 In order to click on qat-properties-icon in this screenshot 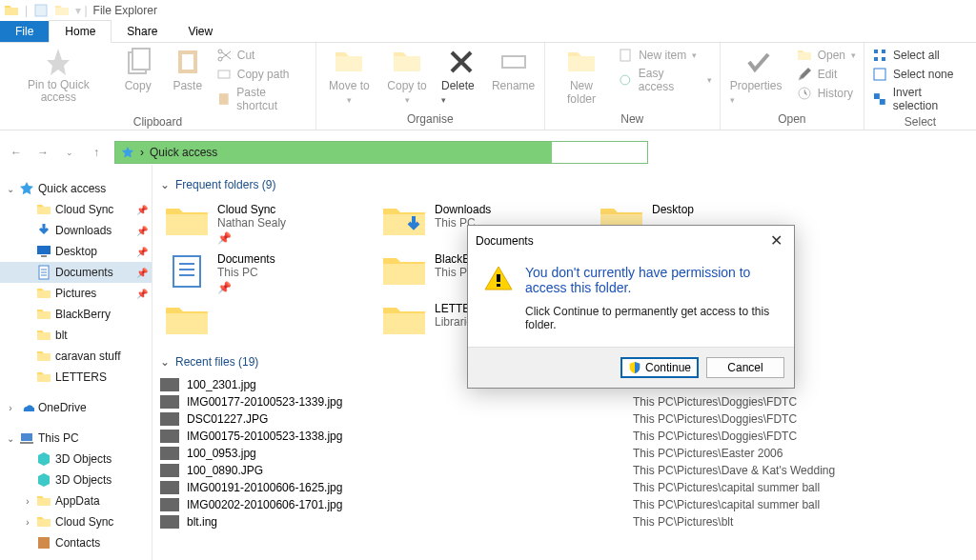, I will do `click(41, 10)`.